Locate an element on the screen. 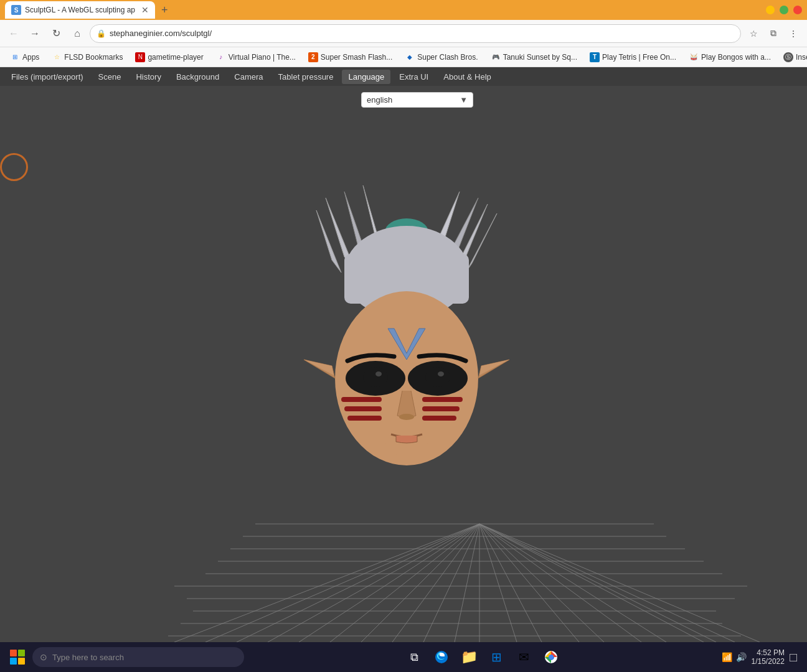 The width and height of the screenshot is (807, 672). taskbar-search: ⊙ Type here to search is located at coordinates (138, 657).